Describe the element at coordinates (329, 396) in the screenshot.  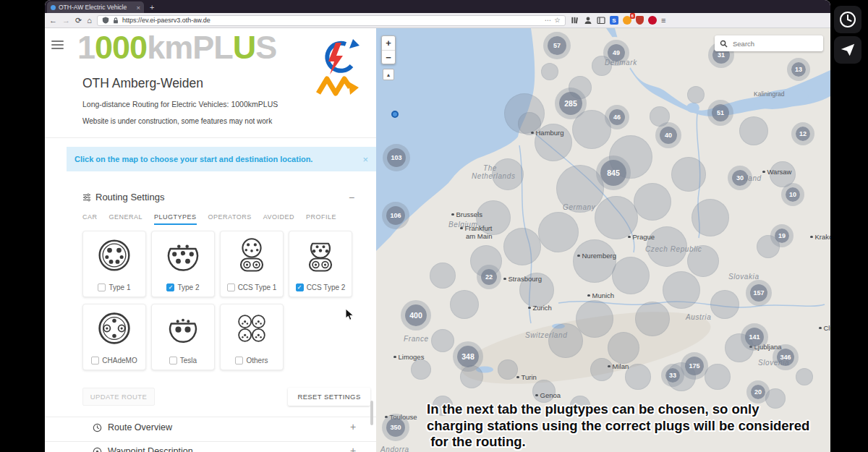
I see `reset-settings-button: RESET SETTINGS` at that location.